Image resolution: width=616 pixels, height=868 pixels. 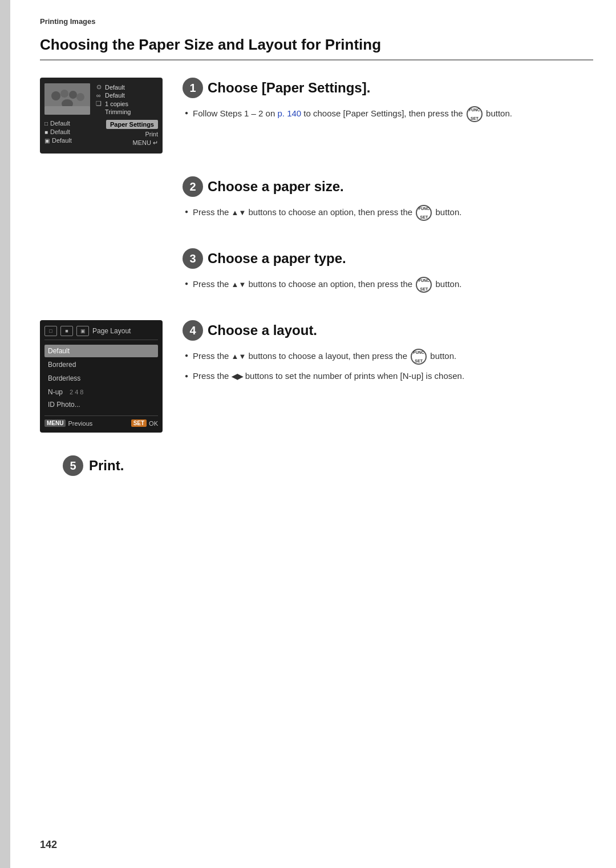 What do you see at coordinates (193, 330) in the screenshot?
I see `step-4-number: 4` at bounding box center [193, 330].